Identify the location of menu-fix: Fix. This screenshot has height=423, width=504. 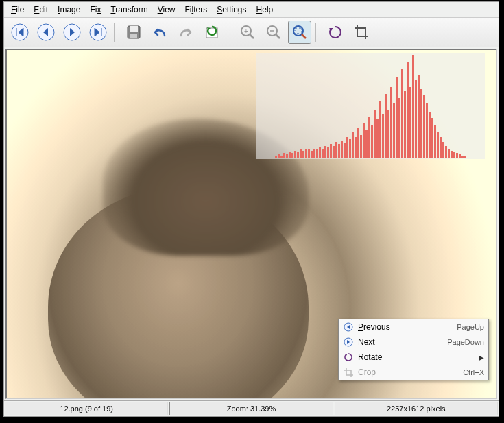
(95, 10).